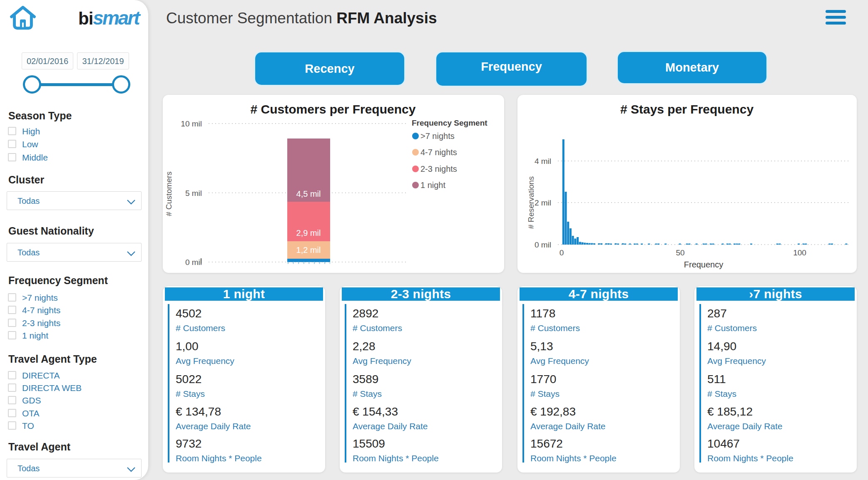 Image resolution: width=868 pixels, height=480 pixels. What do you see at coordinates (439, 169) in the screenshot?
I see `svg-text: 2-3 nights` at bounding box center [439, 169].